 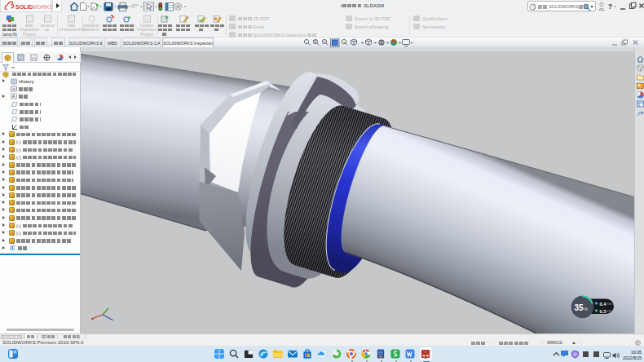 What do you see at coordinates (14, 96) in the screenshot?
I see `svg-text: A` at bounding box center [14, 96].